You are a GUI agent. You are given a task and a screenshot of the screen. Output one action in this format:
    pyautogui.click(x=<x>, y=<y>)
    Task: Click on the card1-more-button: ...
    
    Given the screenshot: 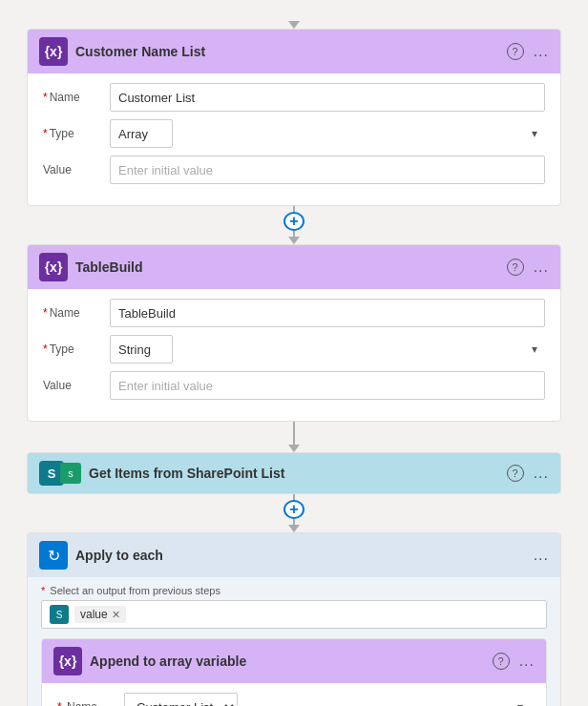 What is the action you would take?
    pyautogui.click(x=541, y=52)
    